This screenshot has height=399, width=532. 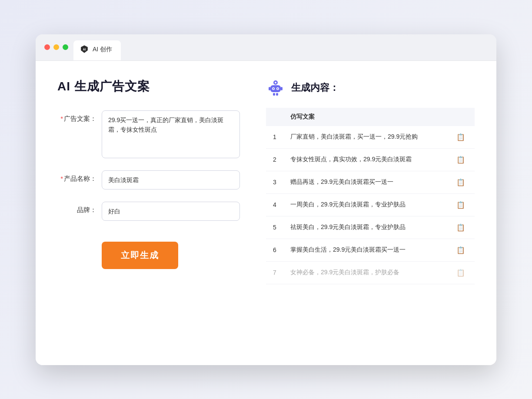 What do you see at coordinates (365, 273) in the screenshot?
I see `row-text: 女神必备，29.9元美白淡斑霜，护肤必备` at bounding box center [365, 273].